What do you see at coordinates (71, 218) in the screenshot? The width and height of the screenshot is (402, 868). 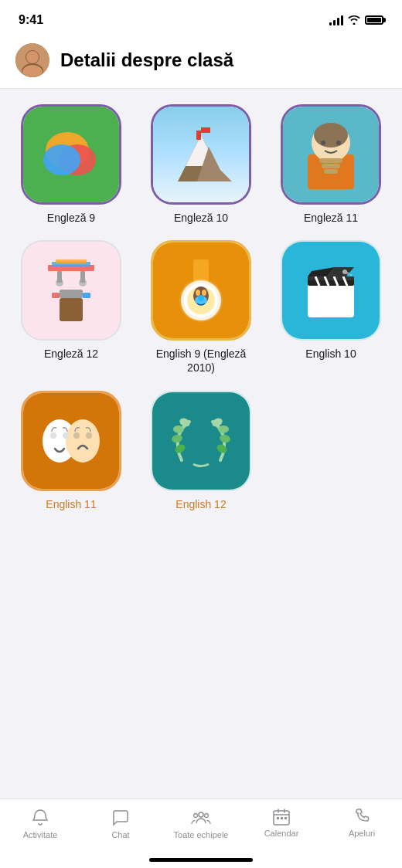 I see `class-label-engleza-9: Engleză 9` at bounding box center [71, 218].